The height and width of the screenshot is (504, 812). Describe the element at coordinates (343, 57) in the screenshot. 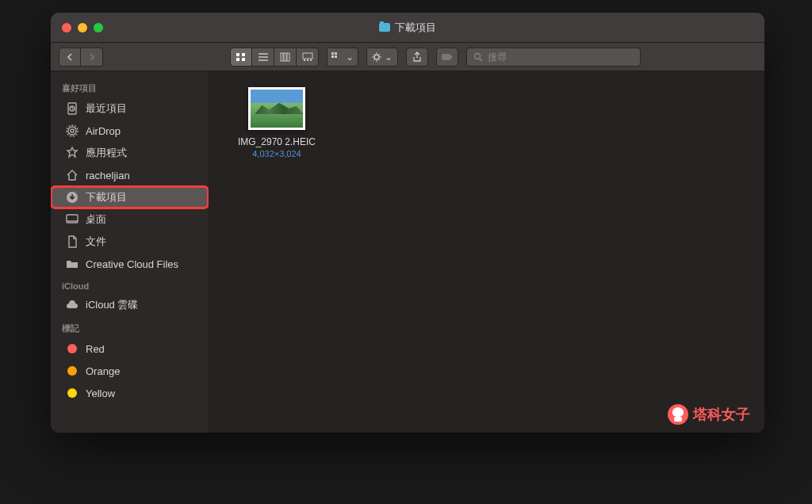

I see `arrange-group: ⌄` at that location.